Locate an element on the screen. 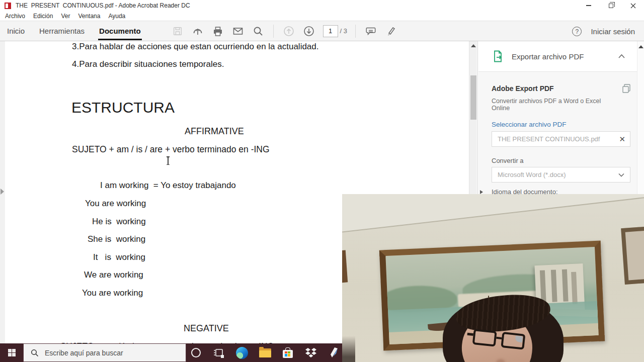  doc-heading-estructura: ESTRUCTURA is located at coordinates (123, 108).